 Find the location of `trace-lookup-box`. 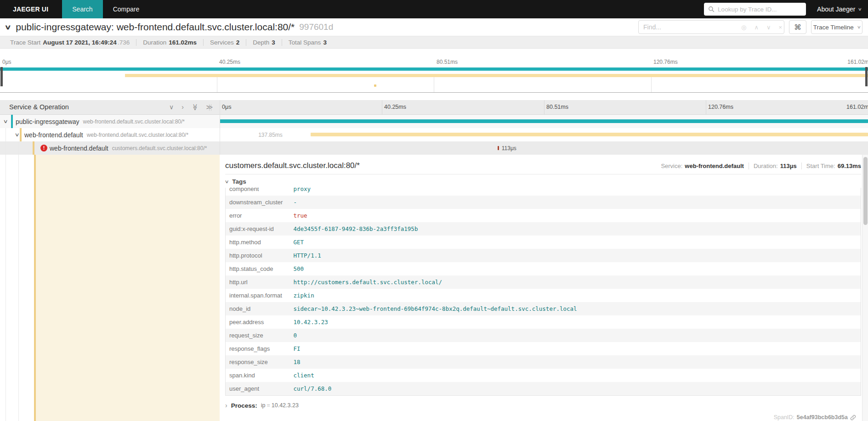

trace-lookup-box is located at coordinates (755, 9).